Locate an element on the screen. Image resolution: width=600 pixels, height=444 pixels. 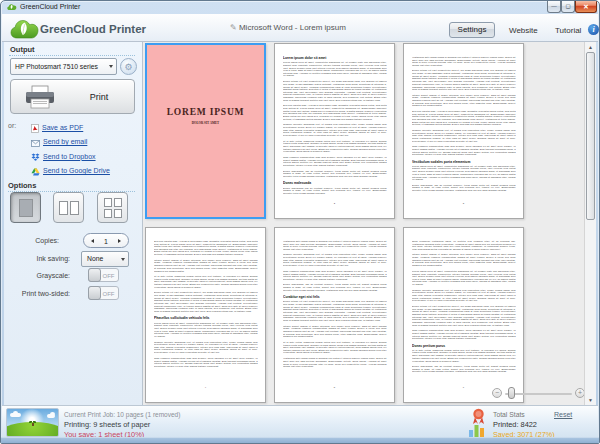
greencloud-logo-icon is located at coordinates (25, 29).